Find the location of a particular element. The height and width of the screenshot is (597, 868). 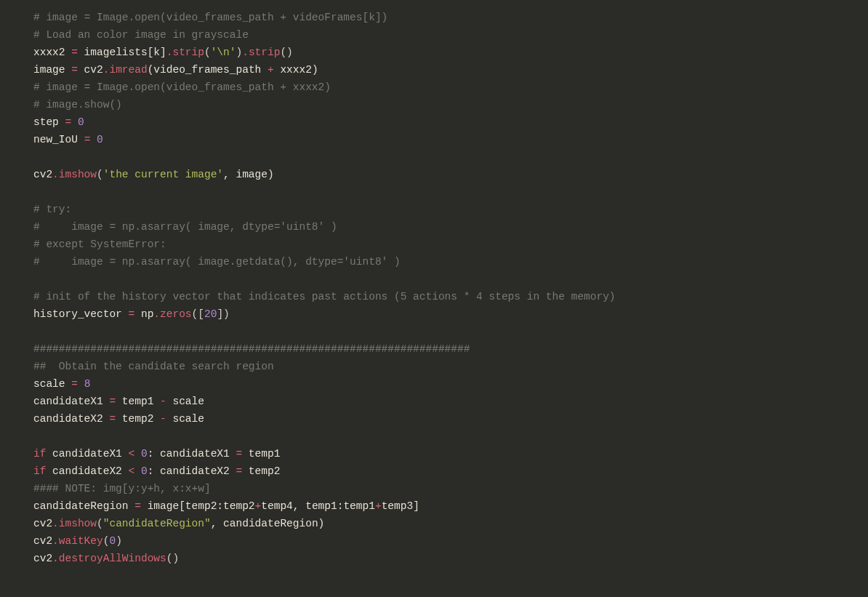

expr: temp1 is located at coordinates (261, 454).